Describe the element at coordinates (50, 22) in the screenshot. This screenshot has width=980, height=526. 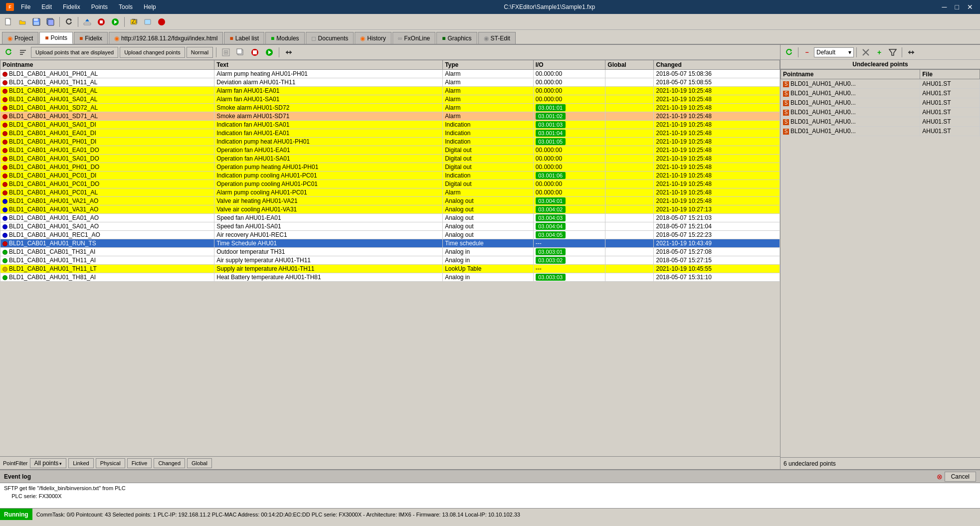
I see `save-all-button` at that location.